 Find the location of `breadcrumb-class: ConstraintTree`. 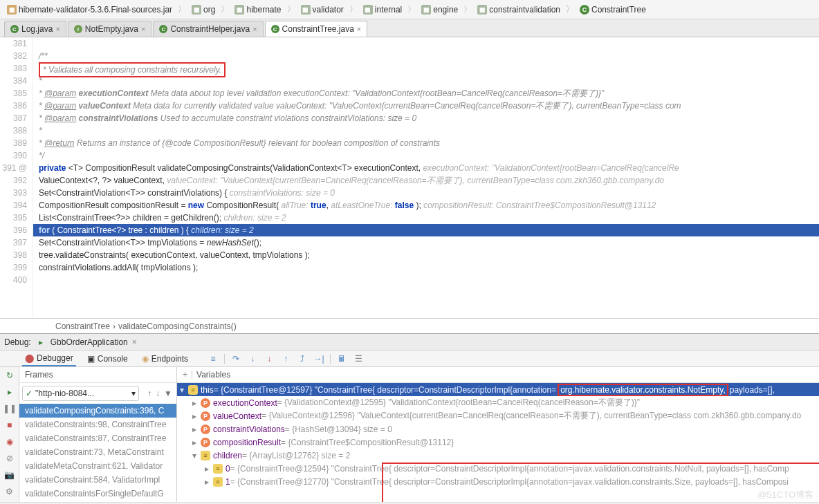

breadcrumb-class: ConstraintTree is located at coordinates (83, 326).